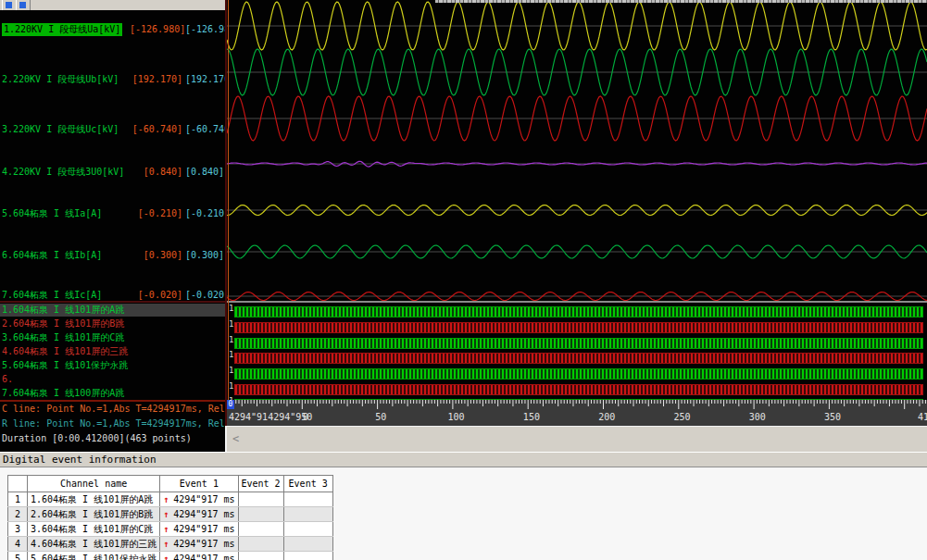 This screenshot has width=927, height=560. Describe the element at coordinates (80, 459) in the screenshot. I see `section-title: Digital event information` at that location.